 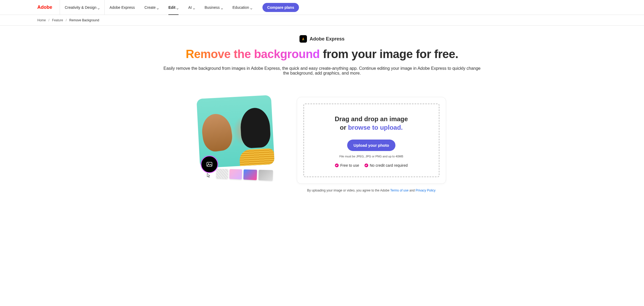 What do you see at coordinates (371, 140) in the screenshot?
I see `upload-card: Drag and drop an image or browse to uplo…` at bounding box center [371, 140].